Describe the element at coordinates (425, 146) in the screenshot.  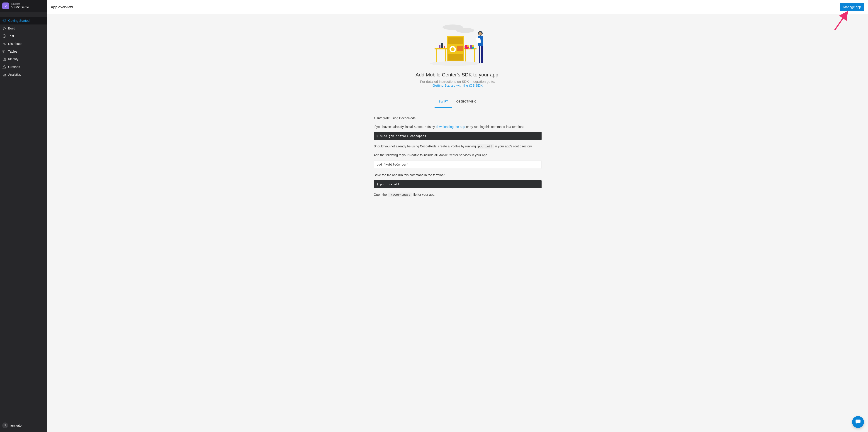
I see `text: Should you not already be using CocoaPod…` at that location.